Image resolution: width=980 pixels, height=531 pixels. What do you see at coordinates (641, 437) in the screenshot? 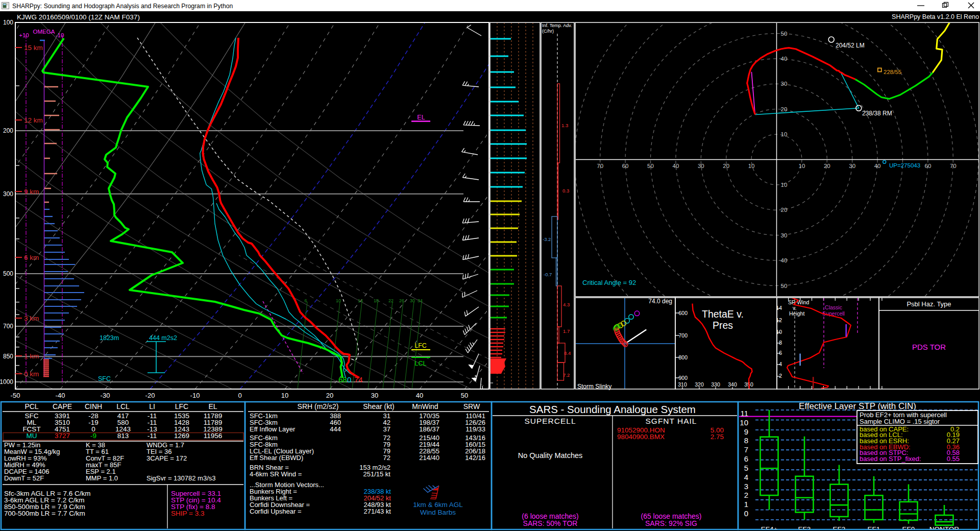
I see `svg-text: 98040900.BMX` at bounding box center [641, 437].